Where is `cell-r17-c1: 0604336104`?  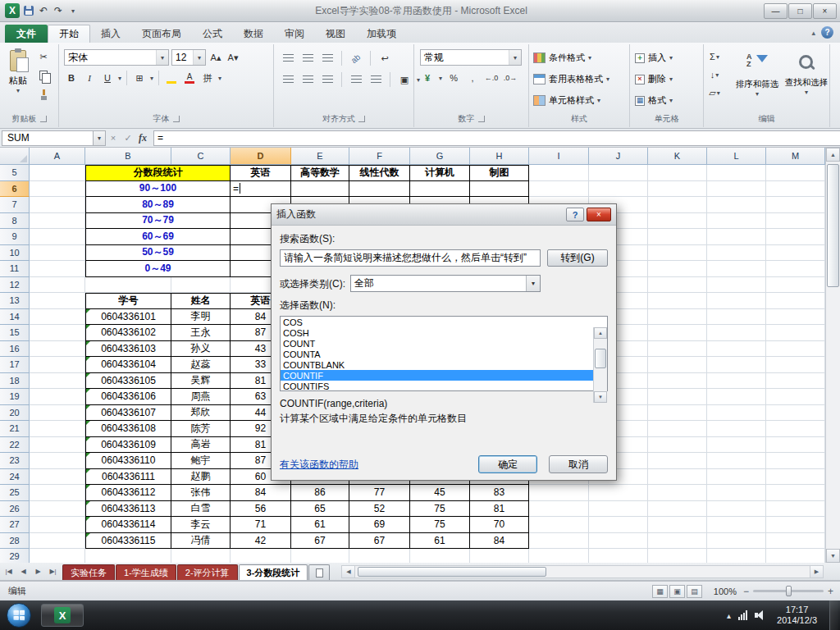
cell-r17-c1: 0604336104 is located at coordinates (128, 365).